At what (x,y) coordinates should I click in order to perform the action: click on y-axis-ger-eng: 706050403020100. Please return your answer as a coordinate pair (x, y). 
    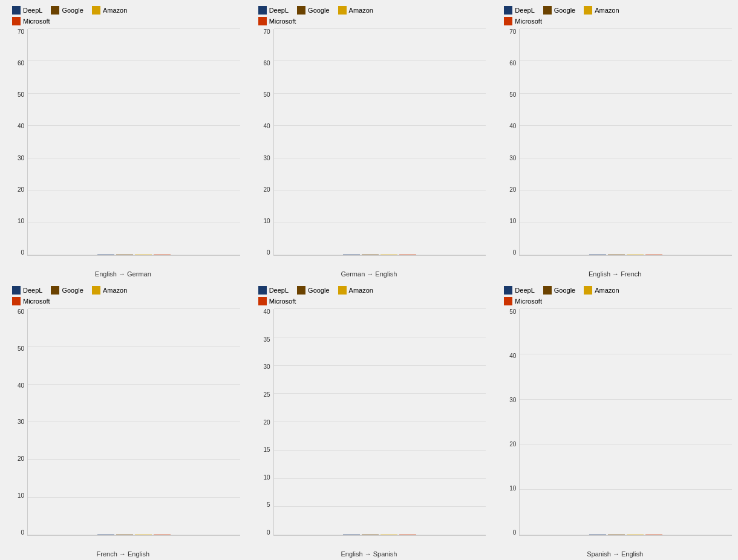
    Looking at the image, I should click on (263, 149).